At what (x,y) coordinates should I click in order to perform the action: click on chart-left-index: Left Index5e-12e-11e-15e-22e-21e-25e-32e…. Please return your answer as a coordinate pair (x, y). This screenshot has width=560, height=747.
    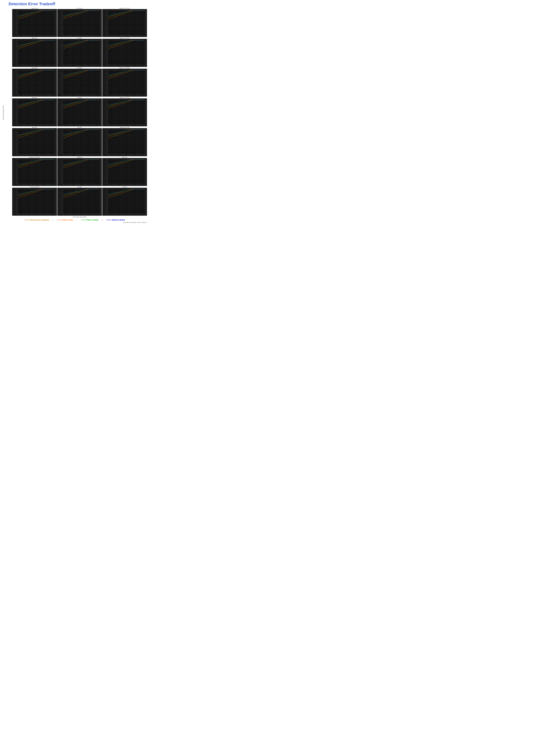
    Looking at the image, I should click on (80, 52).